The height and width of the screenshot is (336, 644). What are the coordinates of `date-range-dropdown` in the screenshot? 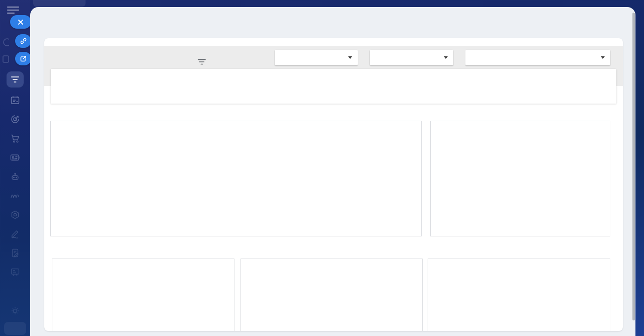 It's located at (538, 57).